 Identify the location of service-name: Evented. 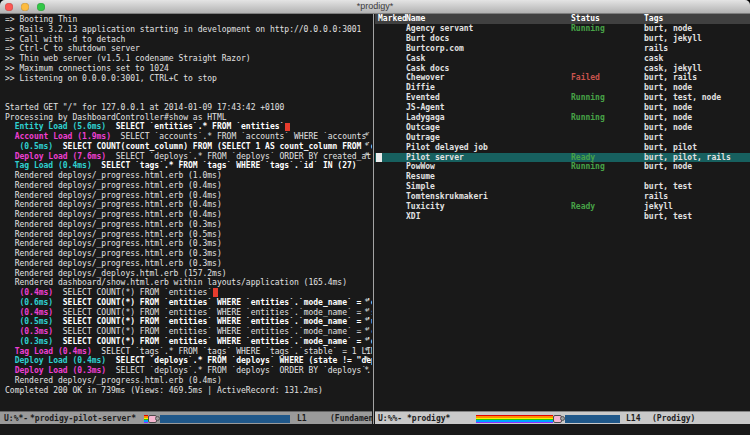
(423, 98).